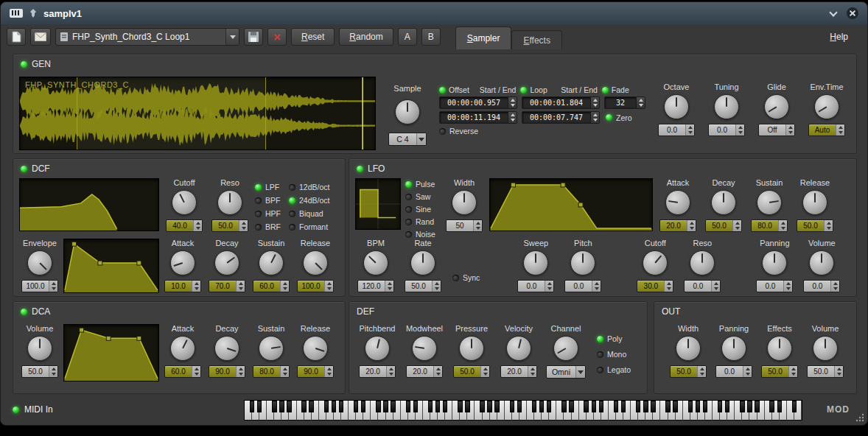 The height and width of the screenshot is (436, 868). I want to click on lfo-shape-display, so click(378, 204).